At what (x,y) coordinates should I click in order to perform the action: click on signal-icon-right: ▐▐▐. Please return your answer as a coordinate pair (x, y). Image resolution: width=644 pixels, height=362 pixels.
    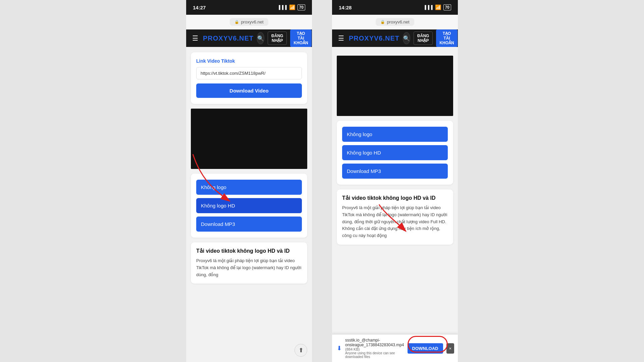
    Looking at the image, I should click on (428, 7).